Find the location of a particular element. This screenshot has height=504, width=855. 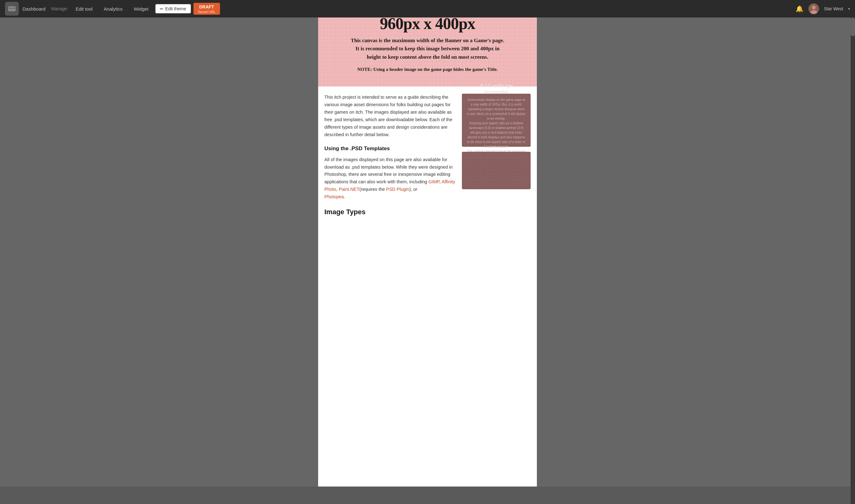

nav-links: Edit tool Analytics Widget is located at coordinates (112, 9).